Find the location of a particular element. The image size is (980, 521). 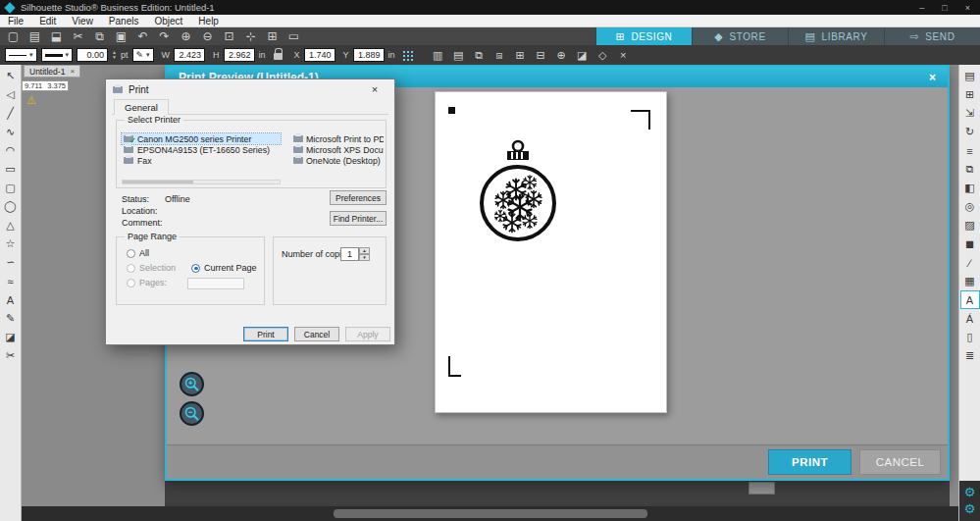

zoom-selection-icon: ⊡ is located at coordinates (230, 36).